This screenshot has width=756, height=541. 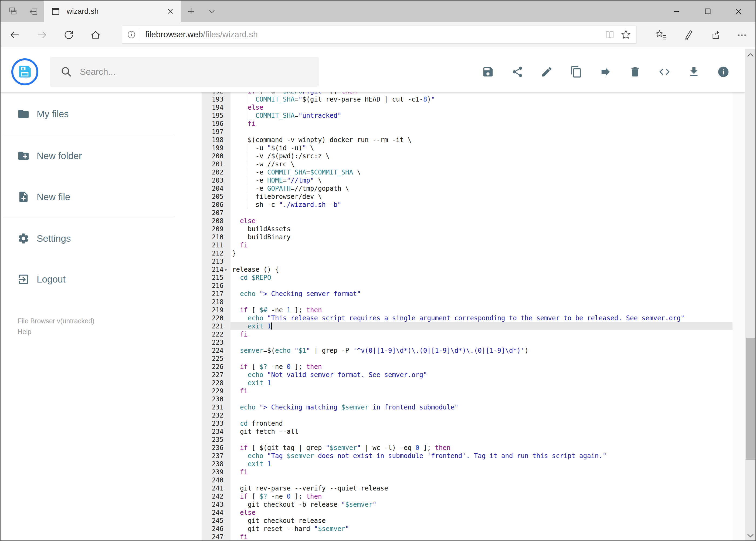 What do you see at coordinates (481, 310) in the screenshot?
I see `code-line: if [ $# -ne 1 ]; then` at bounding box center [481, 310].